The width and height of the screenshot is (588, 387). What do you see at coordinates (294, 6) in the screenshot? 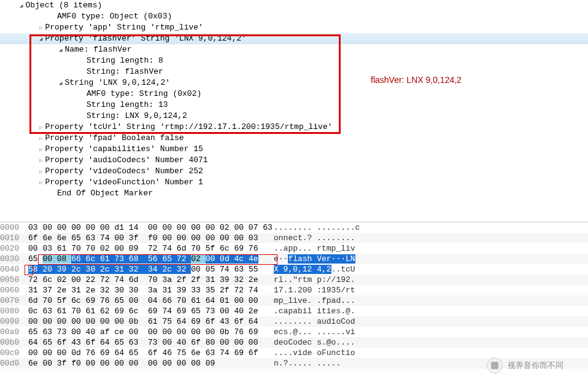
I see `tree-node-object: Object (8 items)` at bounding box center [294, 6].